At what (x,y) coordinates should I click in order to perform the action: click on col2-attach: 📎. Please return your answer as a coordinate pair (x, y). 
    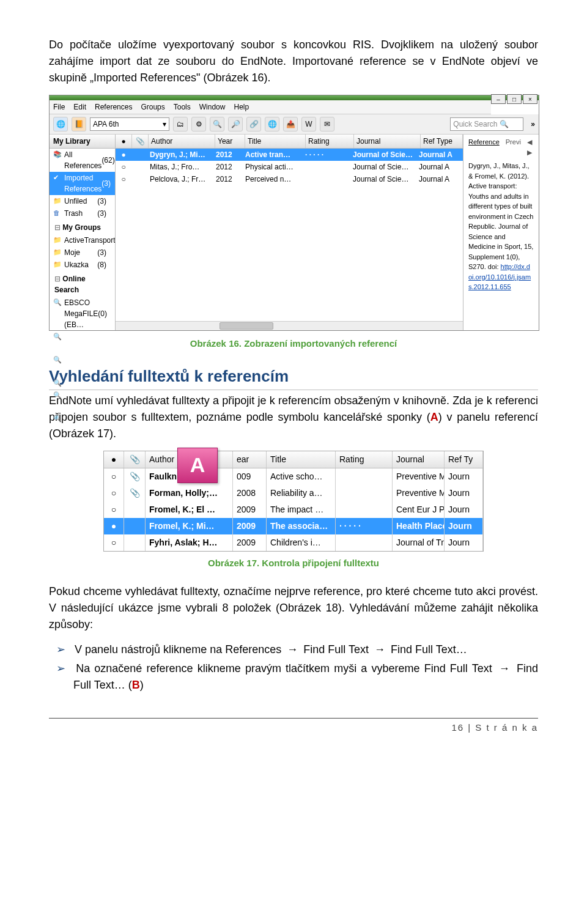
    Looking at the image, I should click on (135, 460).